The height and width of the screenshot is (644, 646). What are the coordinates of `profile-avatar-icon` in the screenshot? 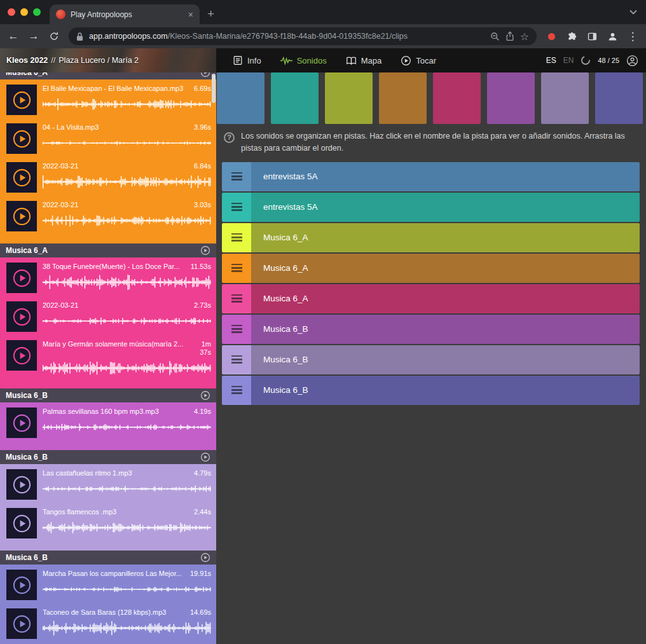 It's located at (612, 36).